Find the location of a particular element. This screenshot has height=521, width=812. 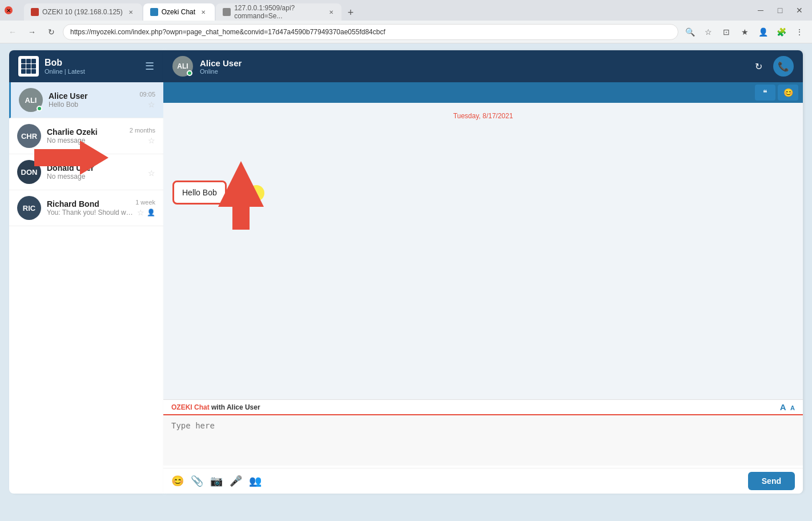

contact-meta-donald: ☆ is located at coordinates (152, 172).